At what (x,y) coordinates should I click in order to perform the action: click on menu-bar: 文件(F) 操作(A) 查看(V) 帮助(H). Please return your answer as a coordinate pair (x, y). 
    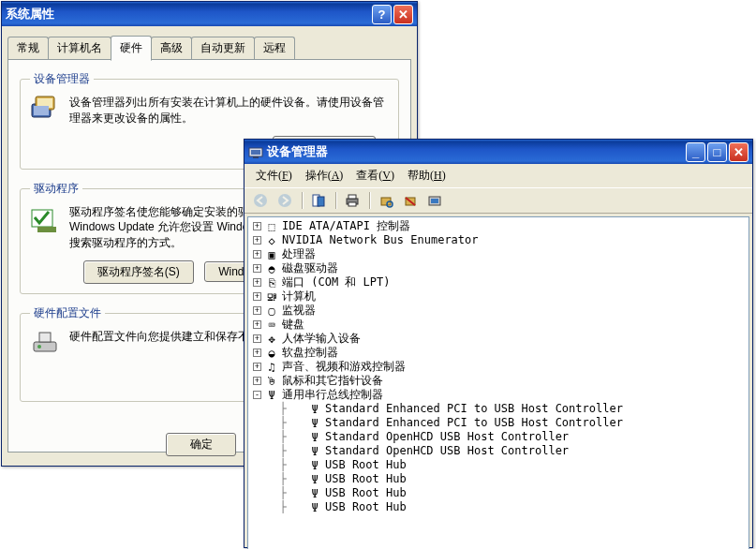
    Looking at the image, I should click on (498, 176).